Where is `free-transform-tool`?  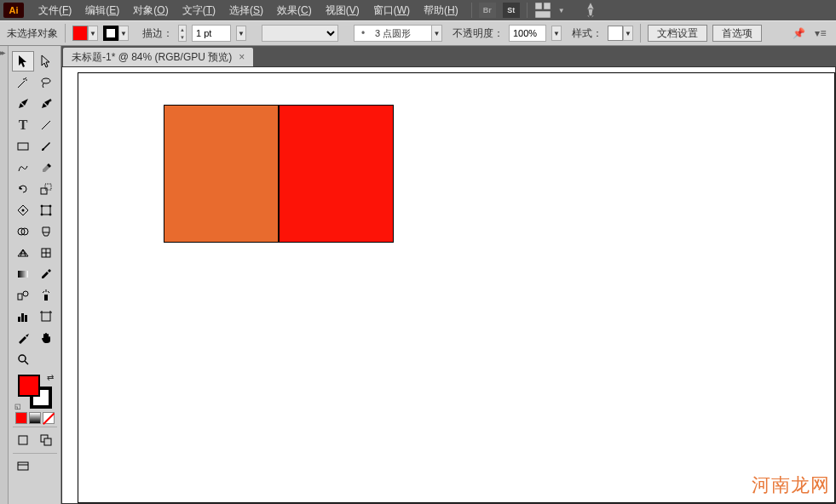
free-transform-tool is located at coordinates (46, 210).